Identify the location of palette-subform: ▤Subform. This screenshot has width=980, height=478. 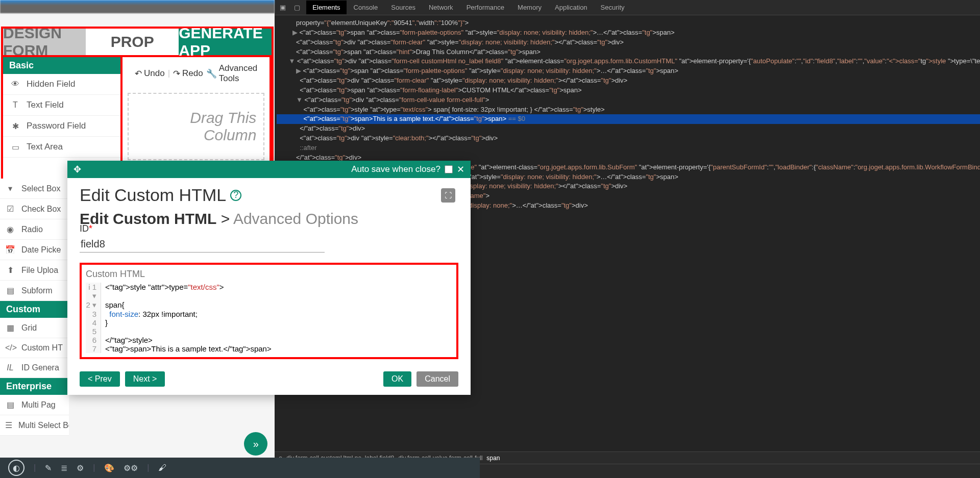
(35, 291).